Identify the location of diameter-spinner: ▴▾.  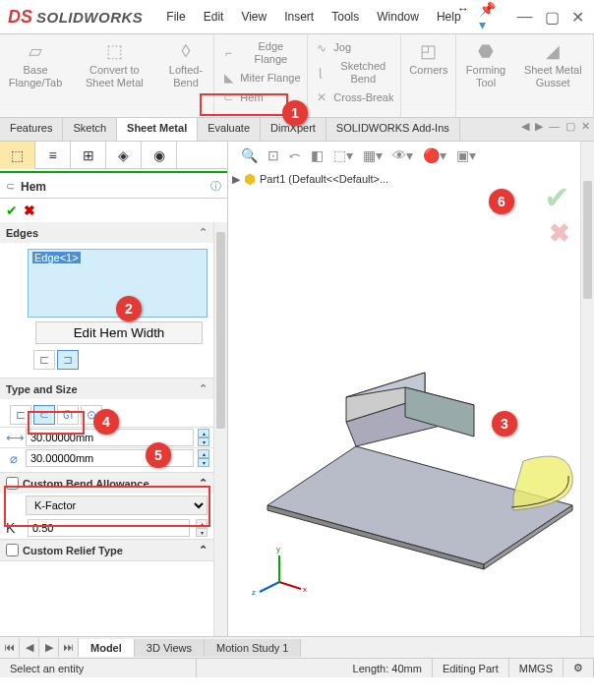
(204, 458).